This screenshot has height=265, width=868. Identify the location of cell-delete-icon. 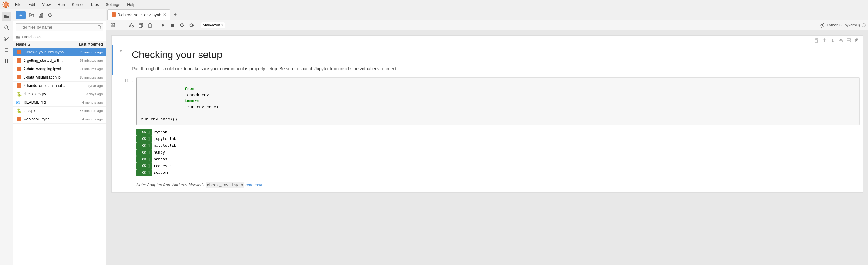
(857, 40).